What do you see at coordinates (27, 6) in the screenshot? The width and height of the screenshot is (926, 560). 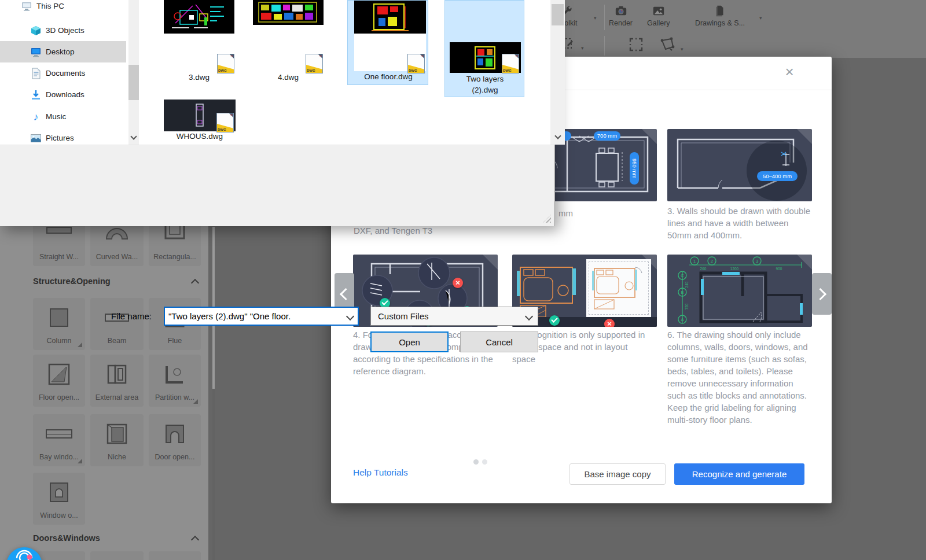 I see `this-pc-icon` at bounding box center [27, 6].